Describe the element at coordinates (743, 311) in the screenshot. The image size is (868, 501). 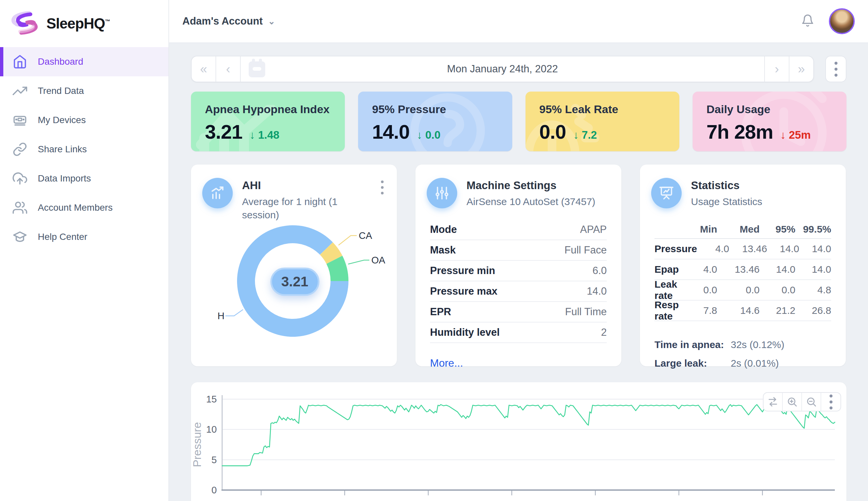
I see `table-row: Resp rate 7.814.621.226.8` at that location.